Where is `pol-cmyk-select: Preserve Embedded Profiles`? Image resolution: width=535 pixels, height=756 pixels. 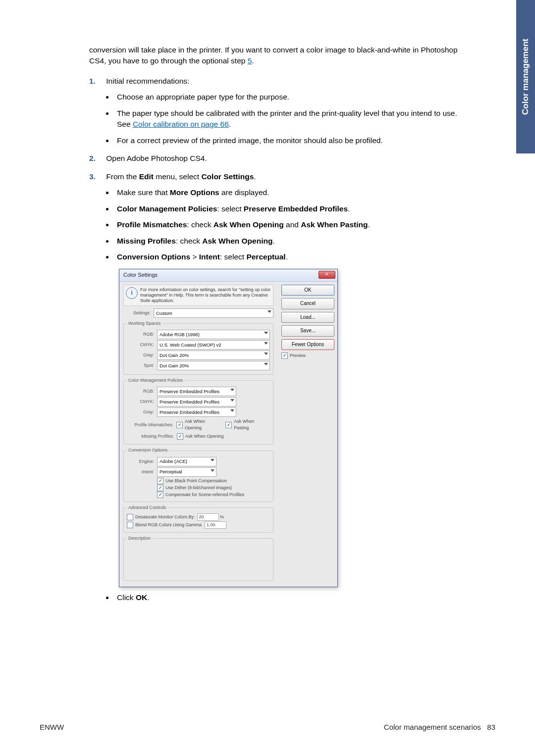 pol-cmyk-select: Preserve Embedded Profiles is located at coordinates (197, 402).